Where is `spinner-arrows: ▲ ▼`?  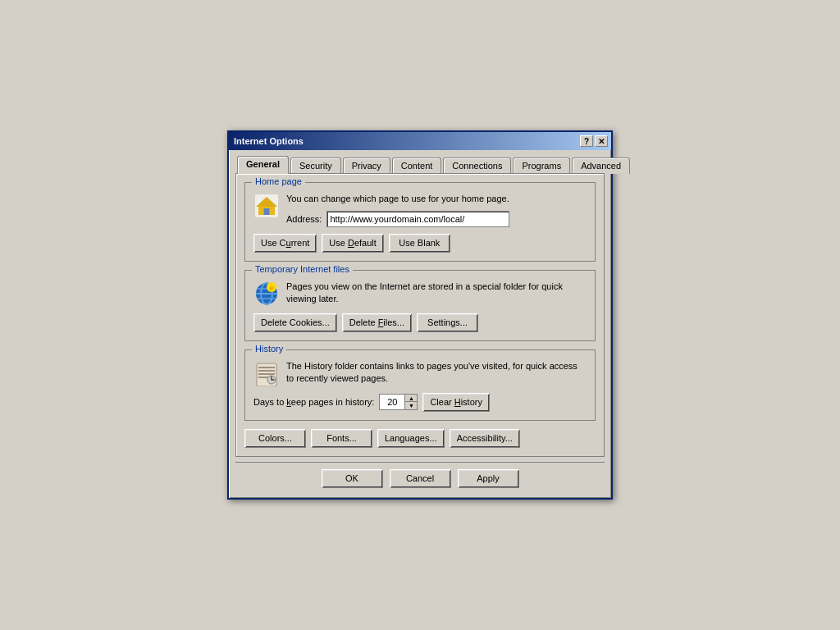
spinner-arrows: ▲ ▼ is located at coordinates (410, 402).